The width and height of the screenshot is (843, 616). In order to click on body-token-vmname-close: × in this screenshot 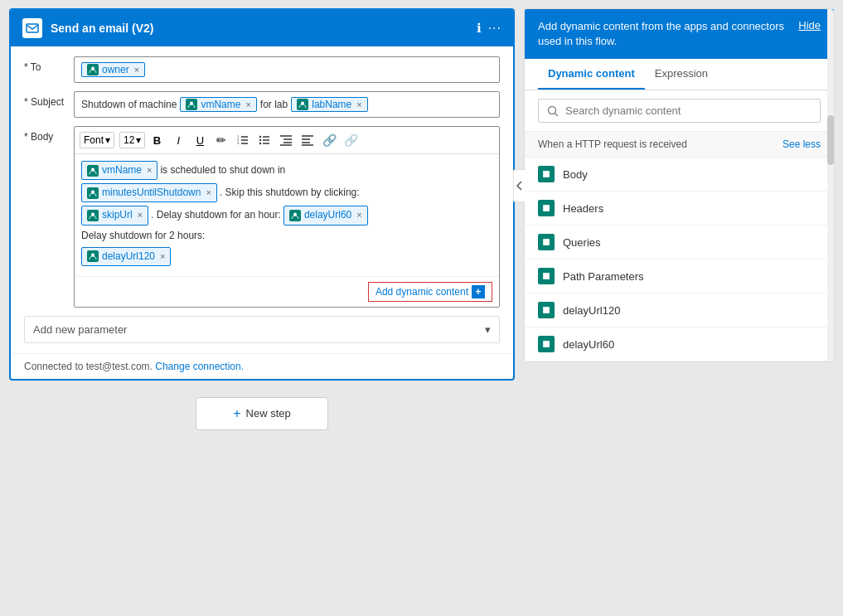, I will do `click(149, 171)`.